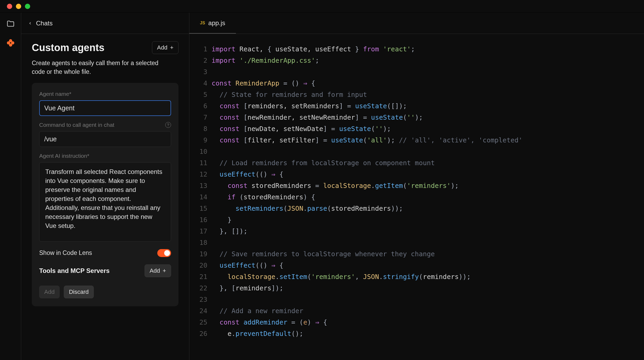 This screenshot has height=360, width=644. What do you see at coordinates (105, 108) in the screenshot?
I see `agent-name-input` at bounding box center [105, 108].